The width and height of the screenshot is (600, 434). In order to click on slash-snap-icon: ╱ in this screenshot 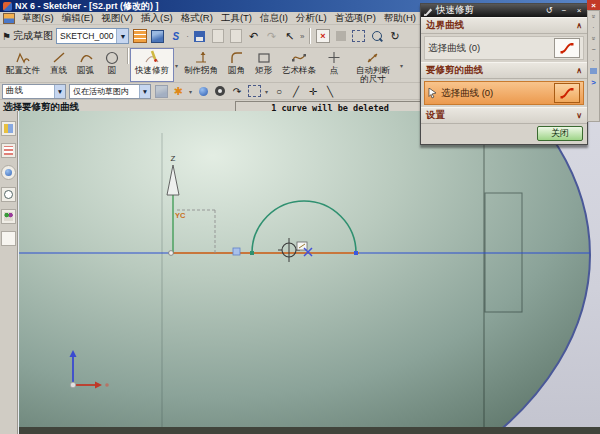, I will do `click(296, 92)`.